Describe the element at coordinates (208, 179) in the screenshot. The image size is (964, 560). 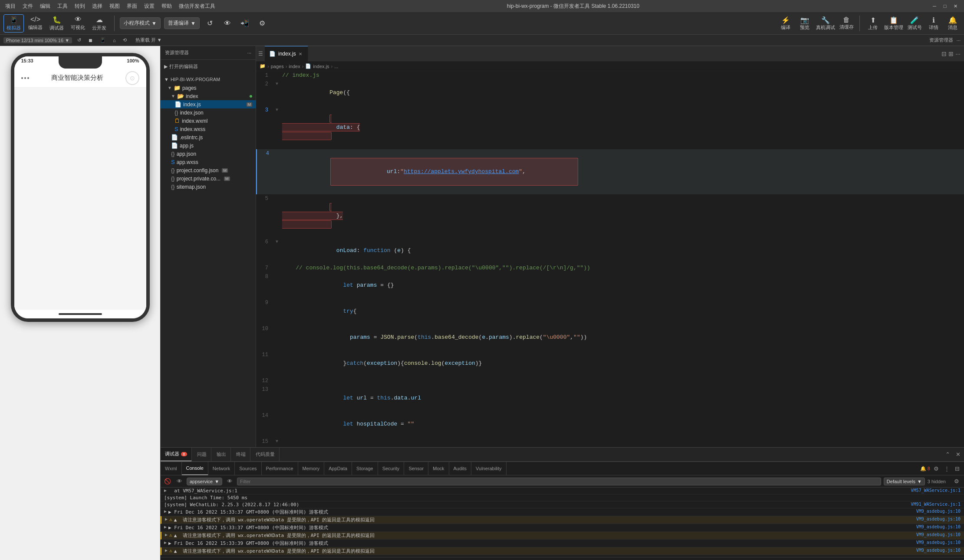
I see `tree-item-project-private: {} project.private.co... M` at that location.